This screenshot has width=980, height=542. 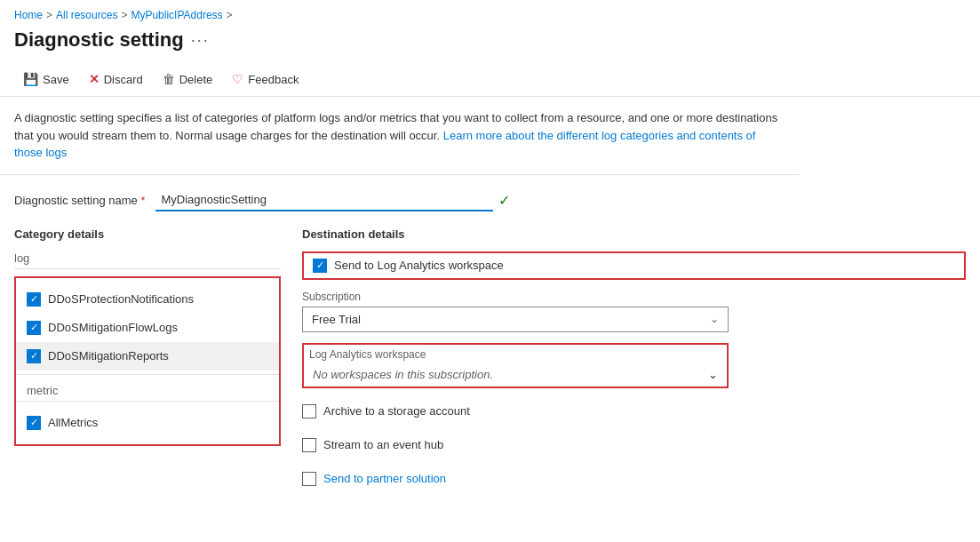 I want to click on workspace-chevron-icon: ⌄, so click(x=713, y=375).